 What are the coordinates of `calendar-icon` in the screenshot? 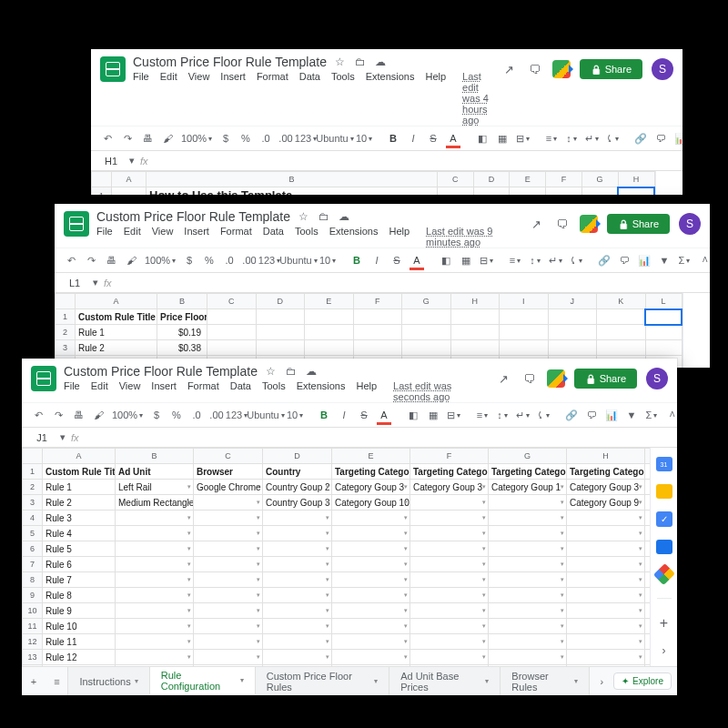 It's located at (664, 464).